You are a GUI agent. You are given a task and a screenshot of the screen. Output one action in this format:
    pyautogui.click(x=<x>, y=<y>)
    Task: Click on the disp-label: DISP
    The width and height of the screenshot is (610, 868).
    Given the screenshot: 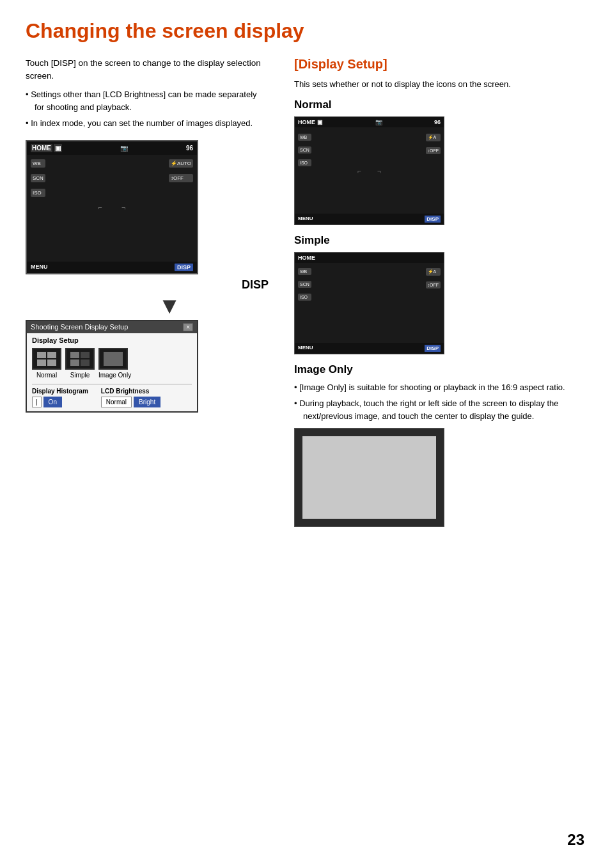 What is the action you would take?
    pyautogui.click(x=147, y=285)
    